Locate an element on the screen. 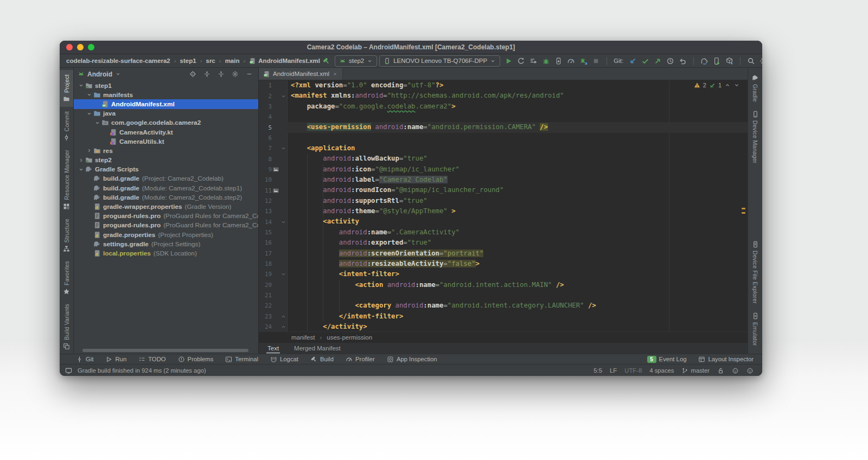 This screenshot has width=868, height=460. toolwindow-button-app-inspection: App Inspection is located at coordinates (412, 359).